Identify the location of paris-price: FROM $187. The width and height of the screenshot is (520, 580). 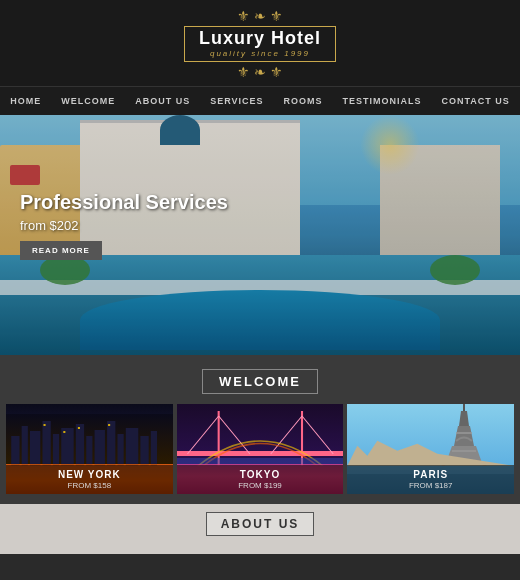
(430, 486).